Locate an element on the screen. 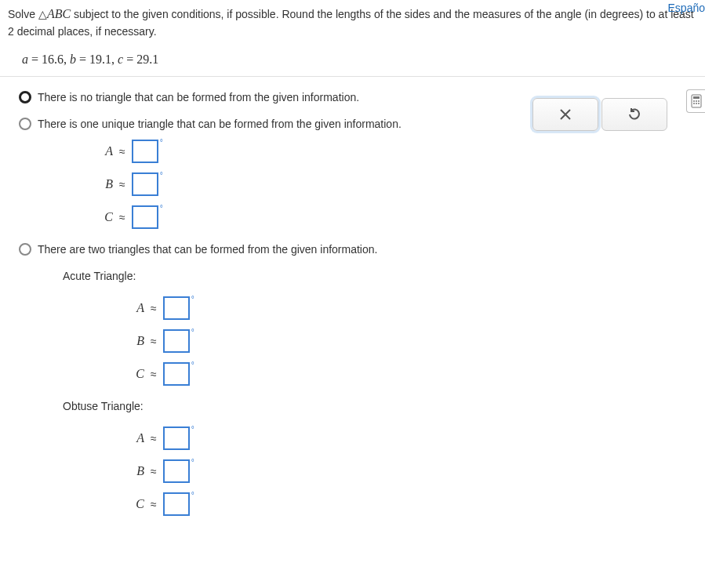 This screenshot has height=588, width=705. given-values: a = 16.6, b = 19.1, c = 29.1 is located at coordinates (353, 62).